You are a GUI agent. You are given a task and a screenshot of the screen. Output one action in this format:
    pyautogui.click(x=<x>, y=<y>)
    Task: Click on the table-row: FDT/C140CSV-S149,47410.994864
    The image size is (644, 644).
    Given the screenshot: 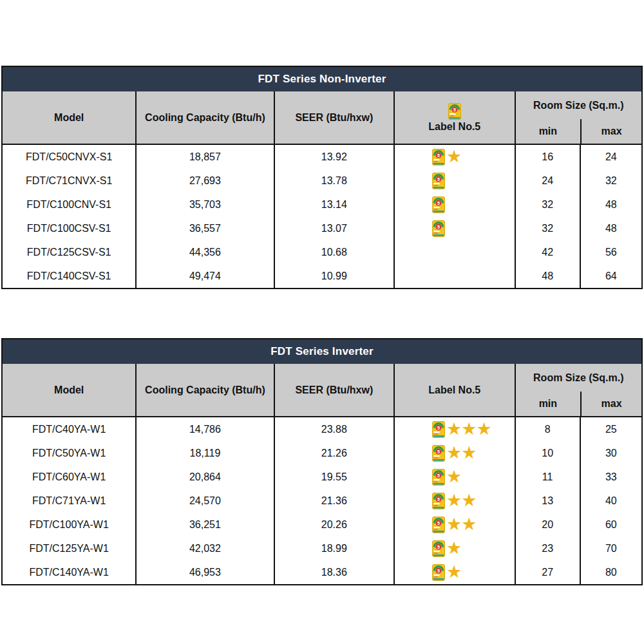 What is the action you would take?
    pyautogui.click(x=322, y=276)
    